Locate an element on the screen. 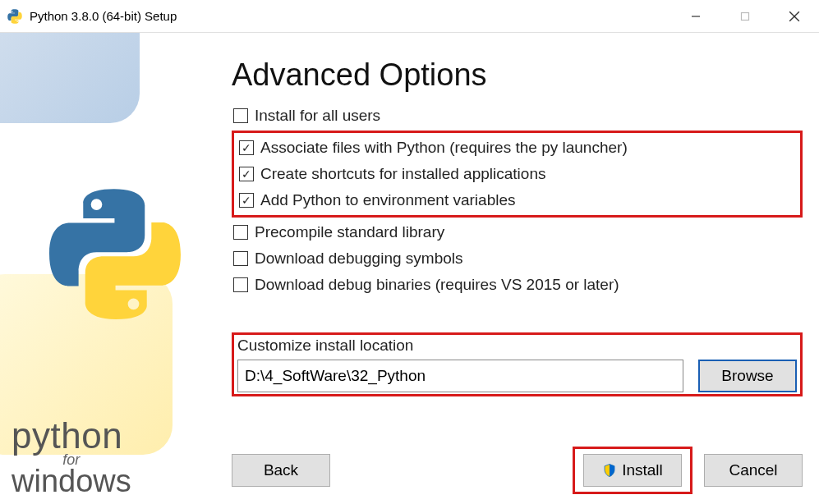 The image size is (819, 504). option-label: Associate files with Python (requires th… is located at coordinates (444, 148).